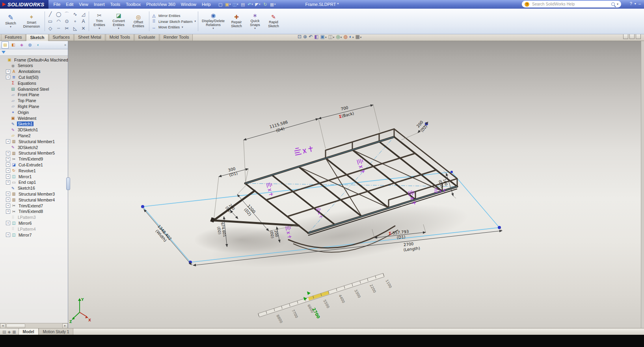  Describe the element at coordinates (632, 36) in the screenshot. I see `minimize-pane-icon` at that location.